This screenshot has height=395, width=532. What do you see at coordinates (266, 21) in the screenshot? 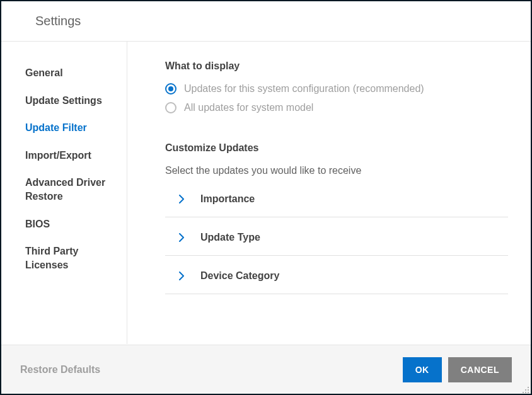
I see `settings-header: Settings` at bounding box center [266, 21].